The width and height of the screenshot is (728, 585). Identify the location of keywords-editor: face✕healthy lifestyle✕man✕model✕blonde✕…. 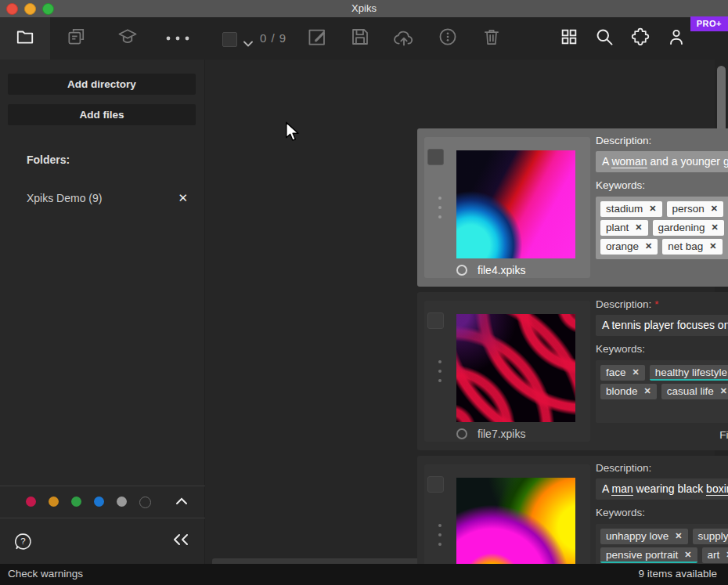
(662, 392).